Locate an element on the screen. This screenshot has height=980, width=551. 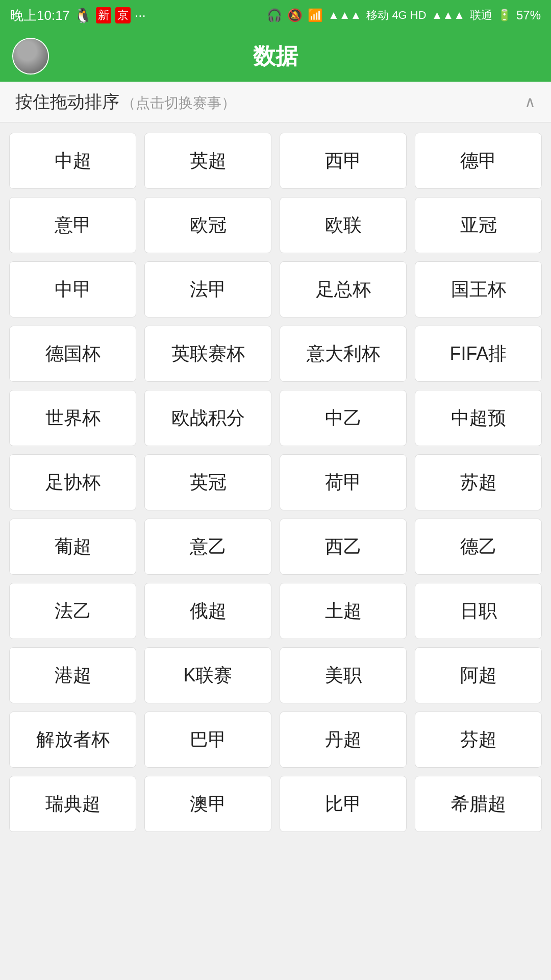
league-item-20: 中超预 is located at coordinates (479, 418).